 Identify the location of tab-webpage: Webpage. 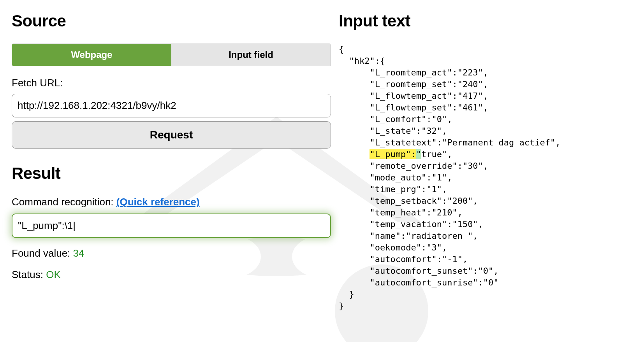
(92, 55).